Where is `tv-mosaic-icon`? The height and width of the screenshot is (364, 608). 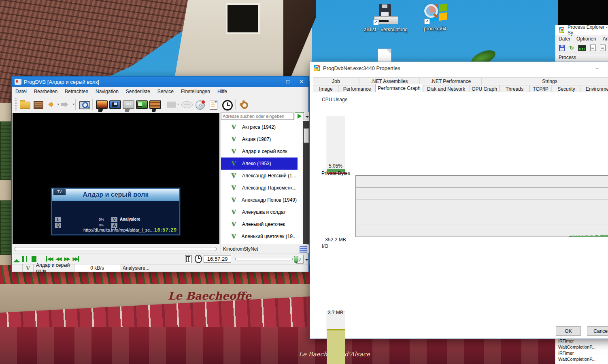 tv-mosaic-icon is located at coordinates (155, 104).